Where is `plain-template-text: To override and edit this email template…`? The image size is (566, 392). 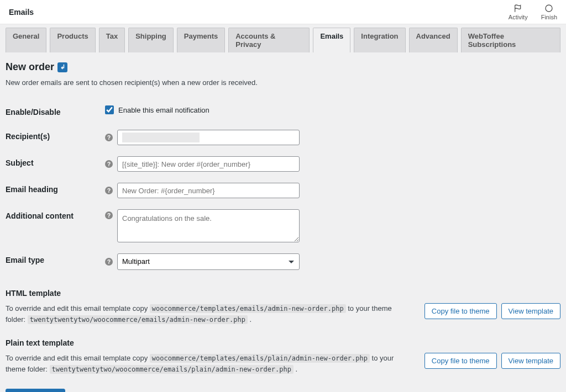 plain-template-text: To override and edit this email template… is located at coordinates (209, 364).